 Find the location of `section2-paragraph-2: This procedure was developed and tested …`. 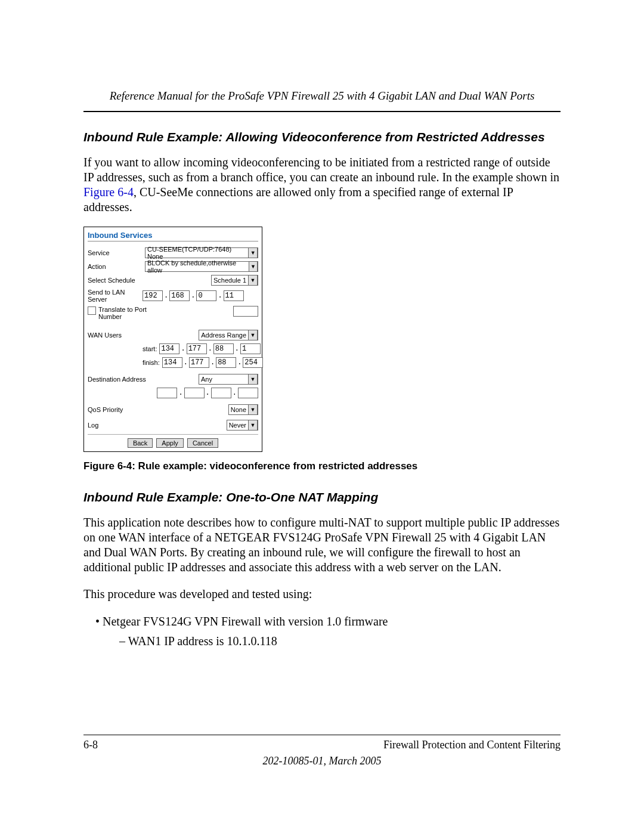

section2-paragraph-2: This procedure was developed and tested … is located at coordinates (322, 594).